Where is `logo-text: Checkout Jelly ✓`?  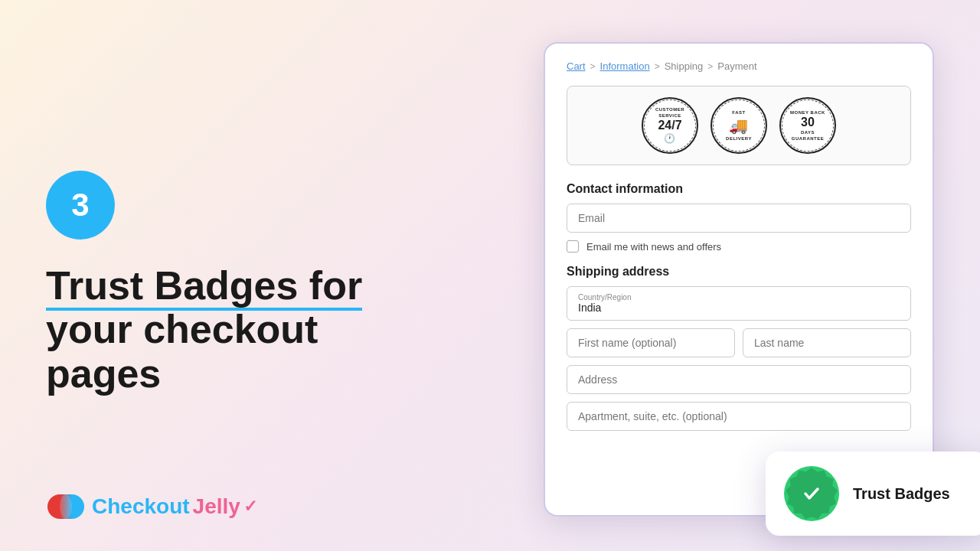 logo-text: Checkout Jelly ✓ is located at coordinates (175, 507).